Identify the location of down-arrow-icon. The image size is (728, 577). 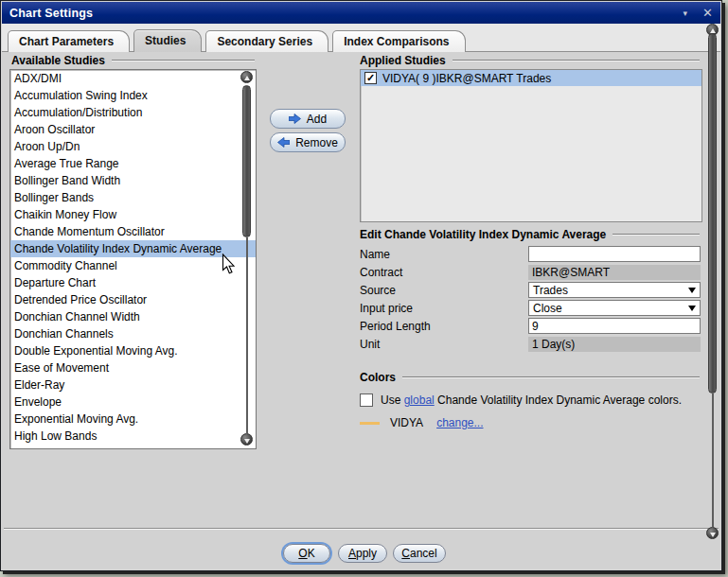
(247, 441).